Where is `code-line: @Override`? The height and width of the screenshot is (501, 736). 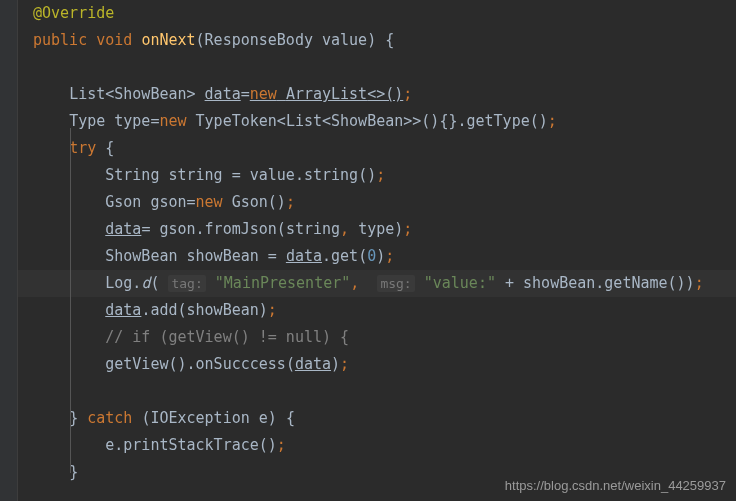
code-line: @Override is located at coordinates (368, 14).